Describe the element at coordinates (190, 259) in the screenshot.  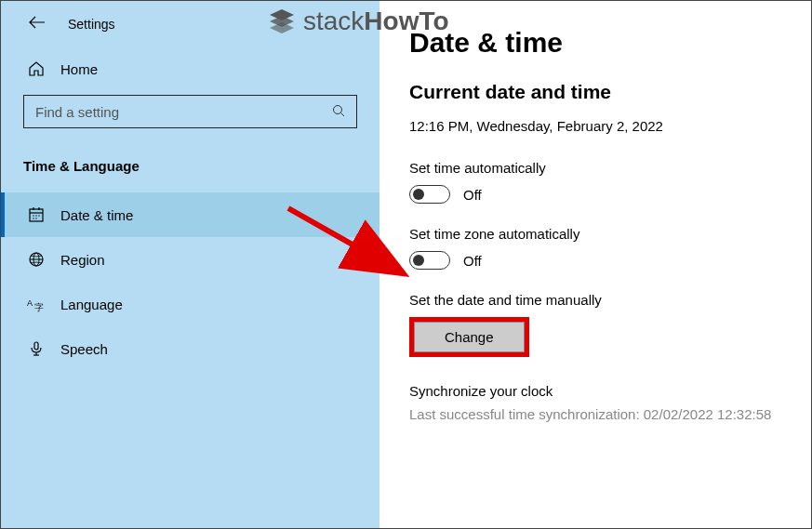
I see `nav-item-region: Region` at that location.